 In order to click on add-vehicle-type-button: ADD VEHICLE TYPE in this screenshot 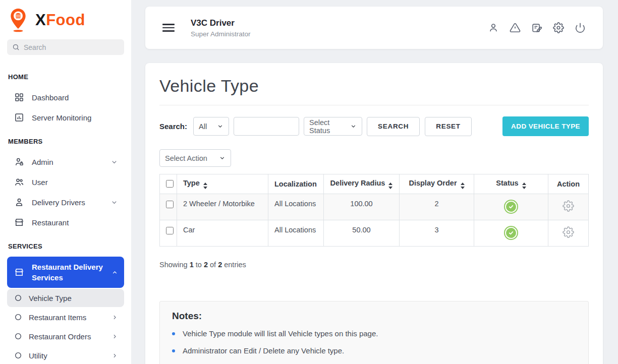, I will do `click(546, 126)`.